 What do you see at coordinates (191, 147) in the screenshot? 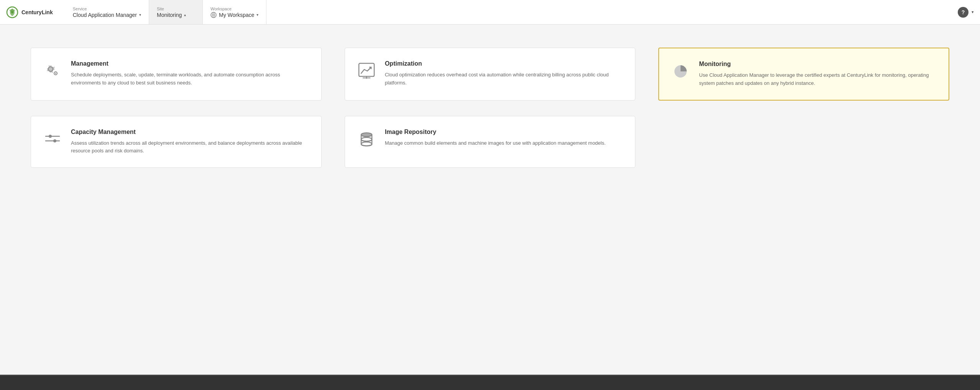
I see `capacity-desc: Assess utilization trends across all dep…` at bounding box center [191, 147].